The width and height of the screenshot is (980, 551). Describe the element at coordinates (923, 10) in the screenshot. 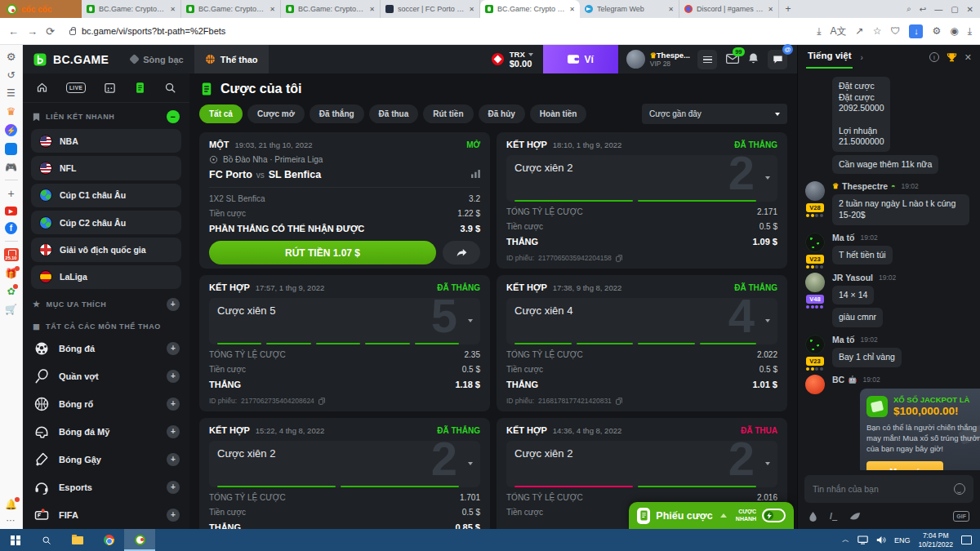

I see `recent-tabs-icon: ↩` at that location.